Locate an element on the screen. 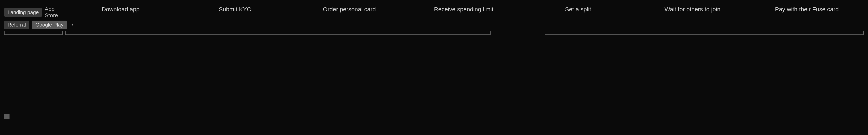  group1-bracket-shape is located at coordinates (278, 33).